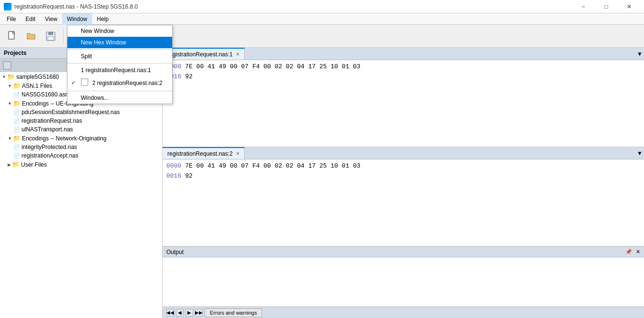  Describe the element at coordinates (120, 70) in the screenshot. I see `dd-window-1: 1 registrationRequest.nas:1` at that location.